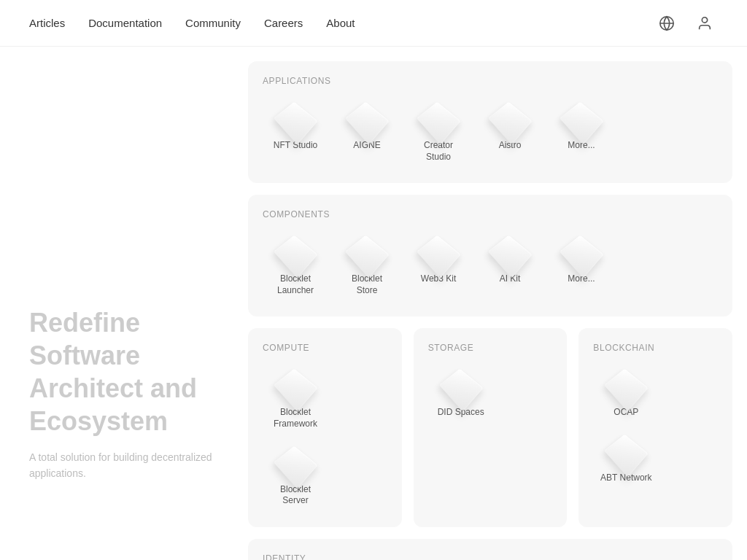 Image resolution: width=747 pixels, height=560 pixels. I want to click on hero-subtitle: A total solution for building decentrali…, so click(124, 465).